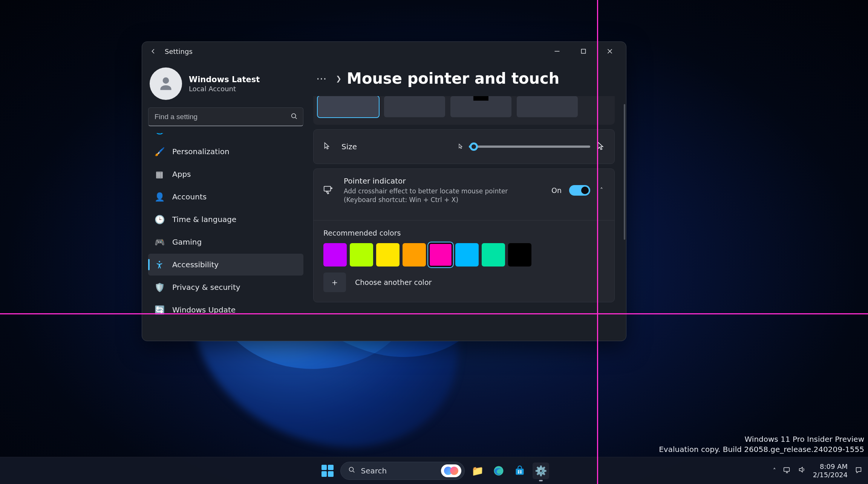 The width and height of the screenshot is (868, 484). What do you see at coordinates (442, 196) in the screenshot?
I see `pointer-indicator-description: Add crosshair effect to better locate mo…` at bounding box center [442, 196].